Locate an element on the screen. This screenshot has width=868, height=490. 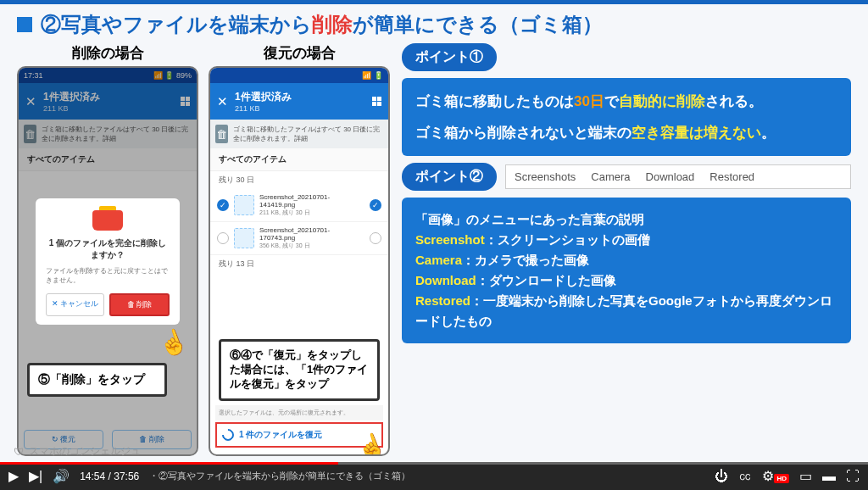
file-name: Screenshot_20210701-141419.png is located at coordinates (312, 201).